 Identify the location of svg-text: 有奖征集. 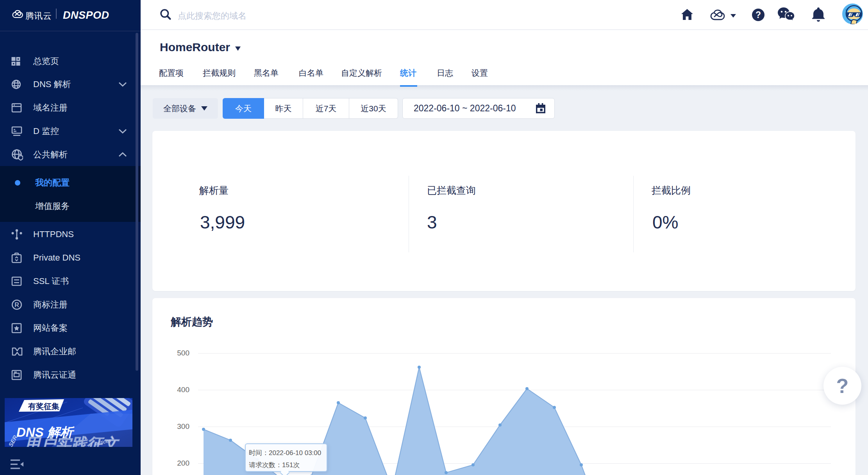
(44, 406).